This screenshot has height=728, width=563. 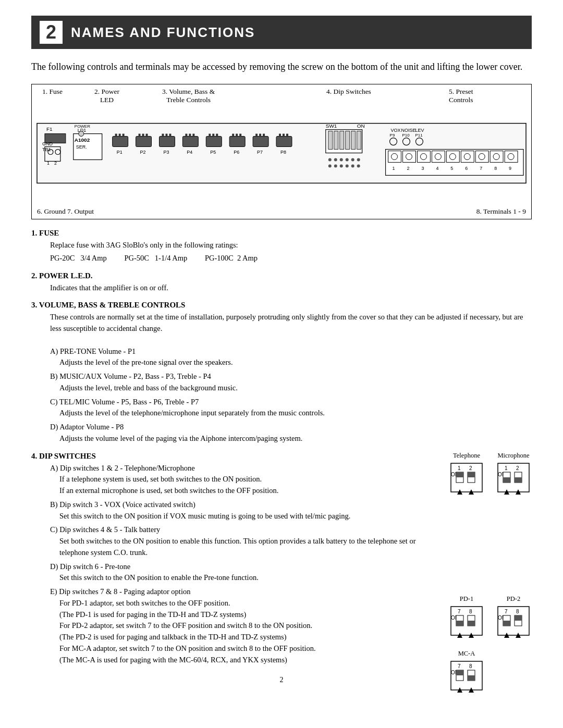 What do you see at coordinates (163, 32) in the screenshot?
I see `chapter-title: NAMES AND FUNCTIONS` at bounding box center [163, 32].